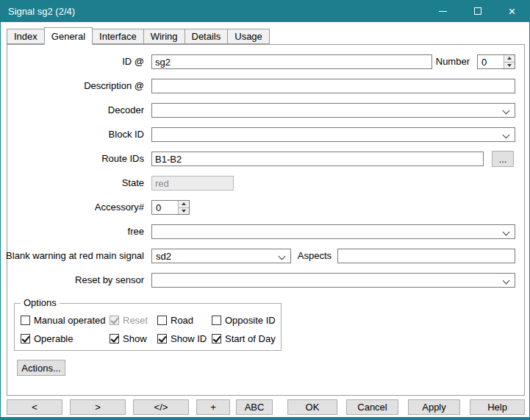 This screenshot has width=530, height=420. Describe the element at coordinates (250, 321) in the screenshot. I see `opposite-id-label: Opposite ID` at that location.